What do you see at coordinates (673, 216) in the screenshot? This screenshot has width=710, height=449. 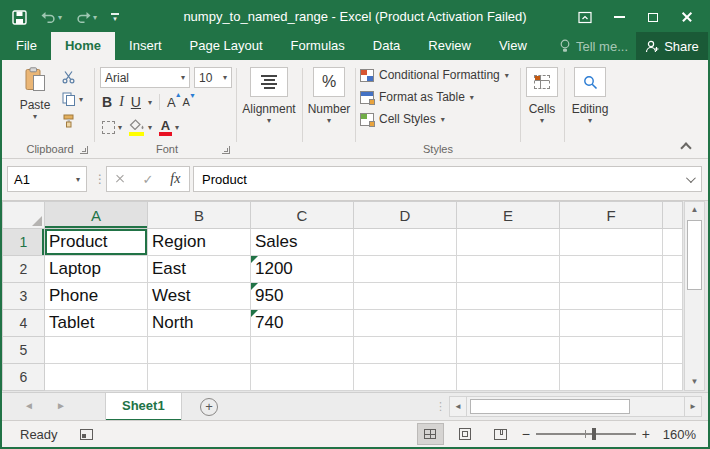 I see `column-header-partial` at bounding box center [673, 216].